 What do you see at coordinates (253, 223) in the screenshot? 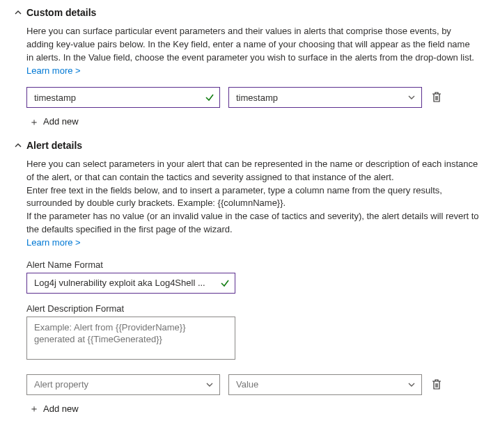
I see `alert-desc-p3: If the parameter has no value (or an inv…` at bounding box center [253, 223].